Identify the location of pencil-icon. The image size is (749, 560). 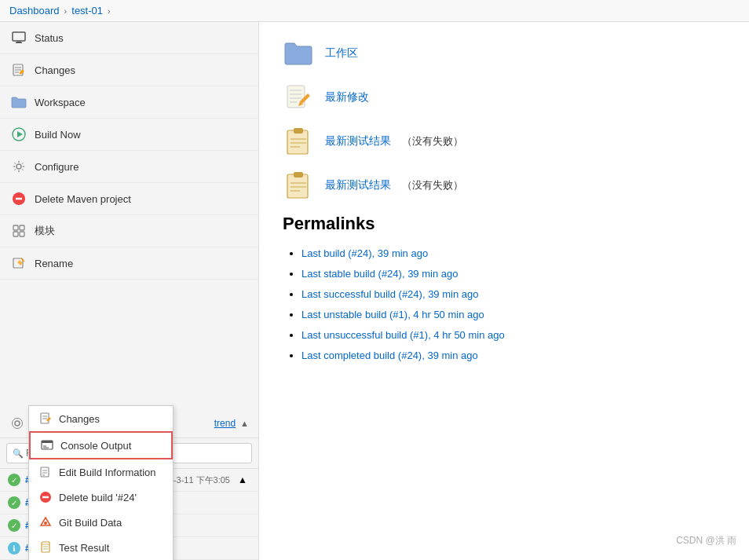
(19, 70).